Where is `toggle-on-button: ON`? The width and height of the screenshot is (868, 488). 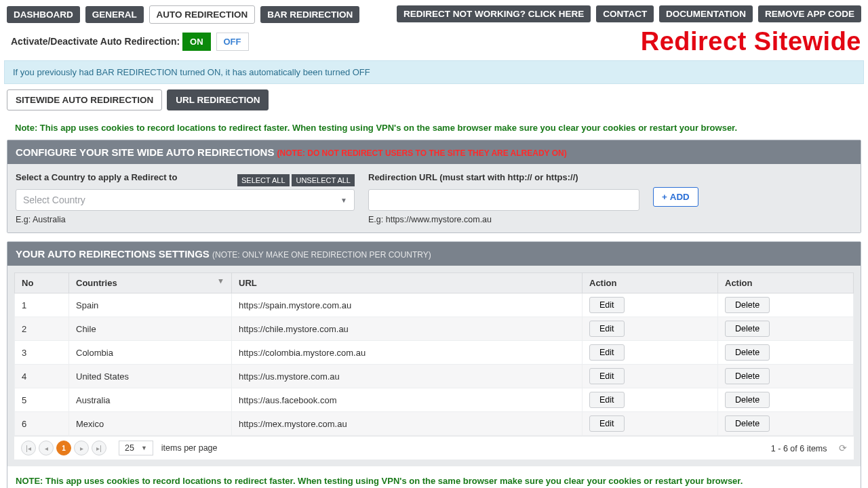 toggle-on-button: ON is located at coordinates (197, 42).